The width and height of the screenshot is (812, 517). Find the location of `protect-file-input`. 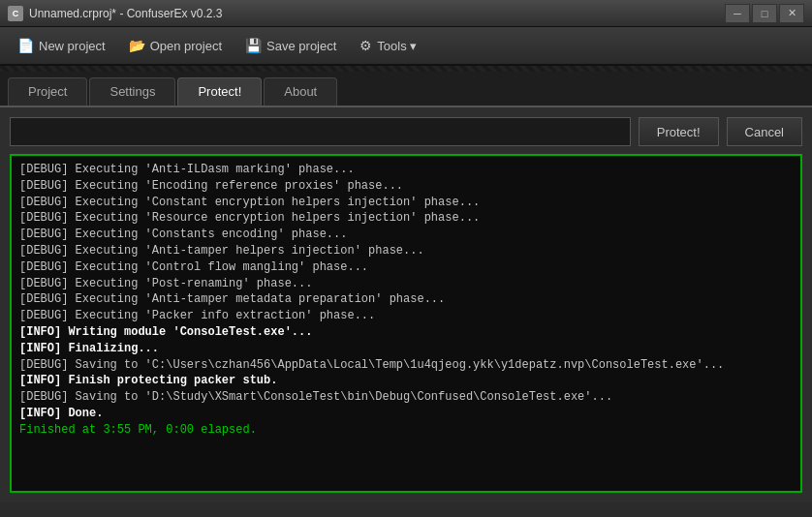

protect-file-input is located at coordinates (320, 132).